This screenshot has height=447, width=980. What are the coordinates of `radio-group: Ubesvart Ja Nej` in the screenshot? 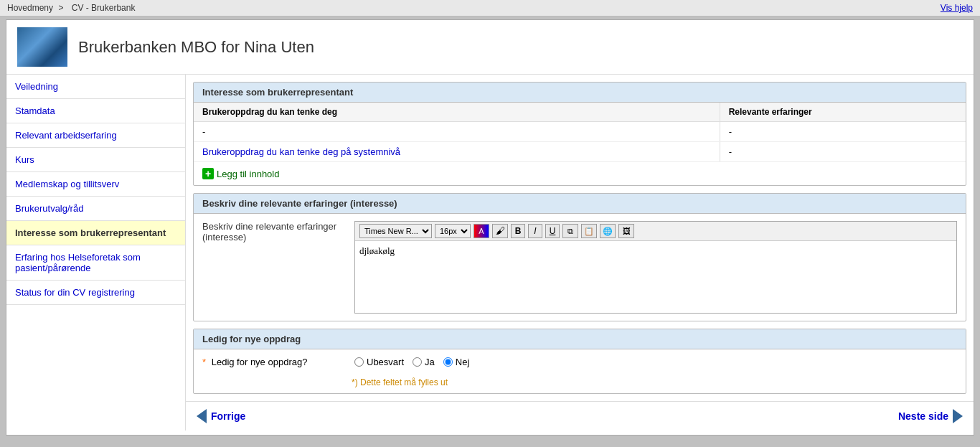 It's located at (412, 362).